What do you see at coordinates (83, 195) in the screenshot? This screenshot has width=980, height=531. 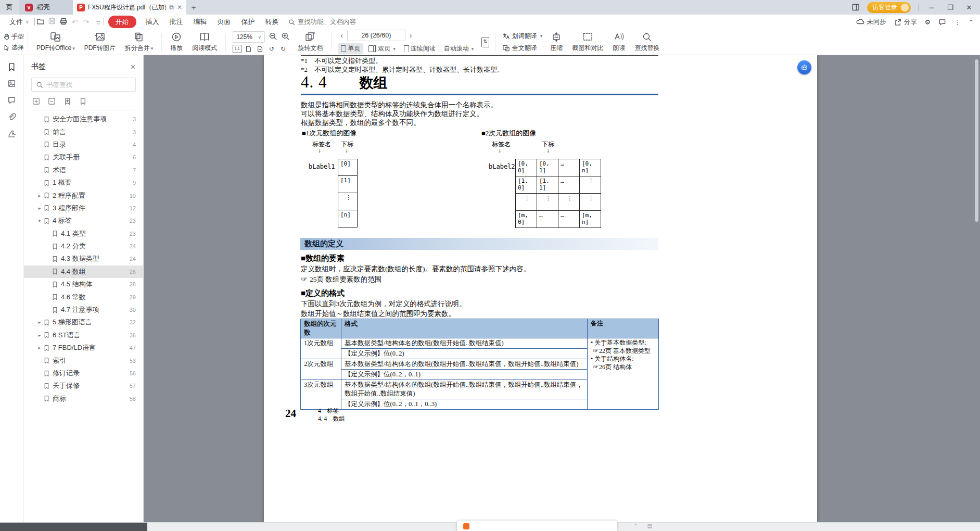 I see `bookmark-item: ▸2 程序配置10` at bounding box center [83, 195].